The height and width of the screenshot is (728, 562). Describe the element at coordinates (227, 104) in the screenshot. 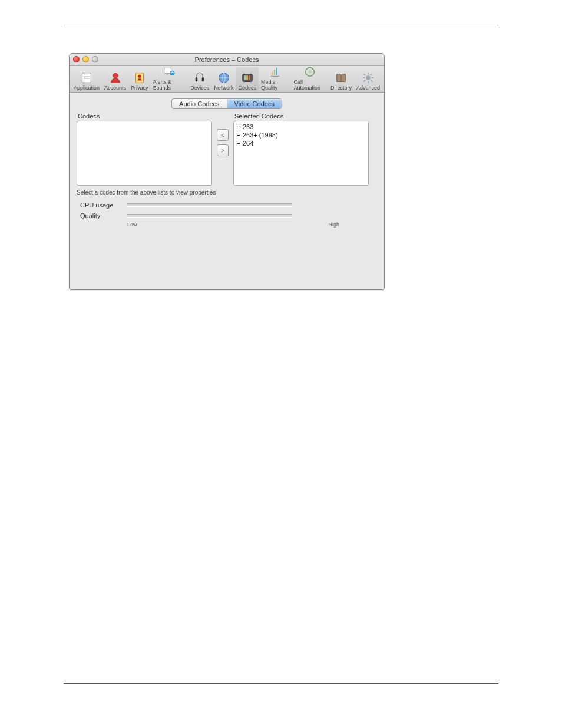

I see `codec-type-tabs: Audio Codecs Video Codecs` at that location.